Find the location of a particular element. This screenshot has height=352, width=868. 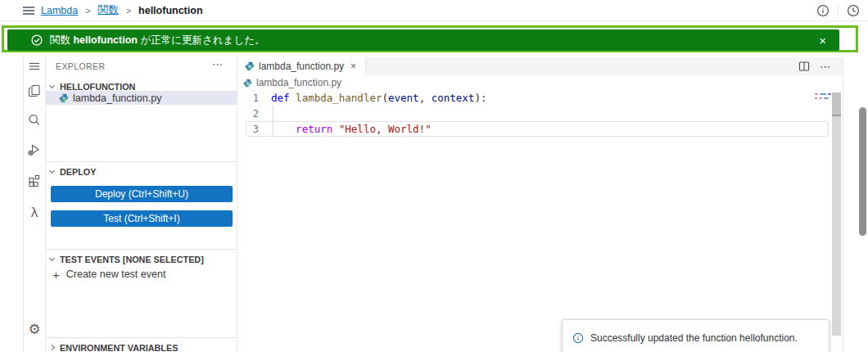

topnav-actions is located at coordinates (839, 10).